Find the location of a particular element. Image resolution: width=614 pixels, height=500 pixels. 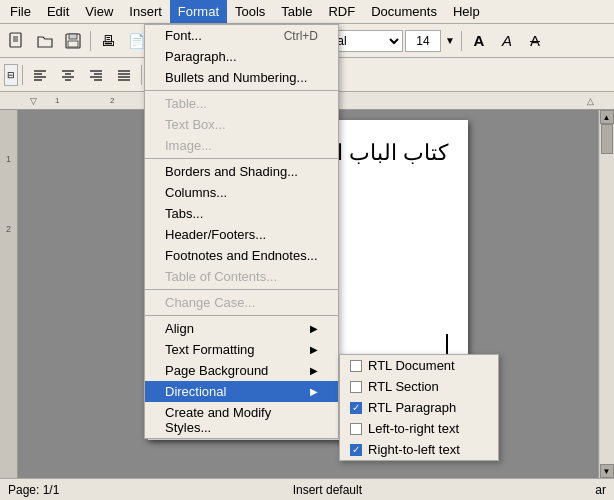

menu-edit: Edit is located at coordinates (58, 12).